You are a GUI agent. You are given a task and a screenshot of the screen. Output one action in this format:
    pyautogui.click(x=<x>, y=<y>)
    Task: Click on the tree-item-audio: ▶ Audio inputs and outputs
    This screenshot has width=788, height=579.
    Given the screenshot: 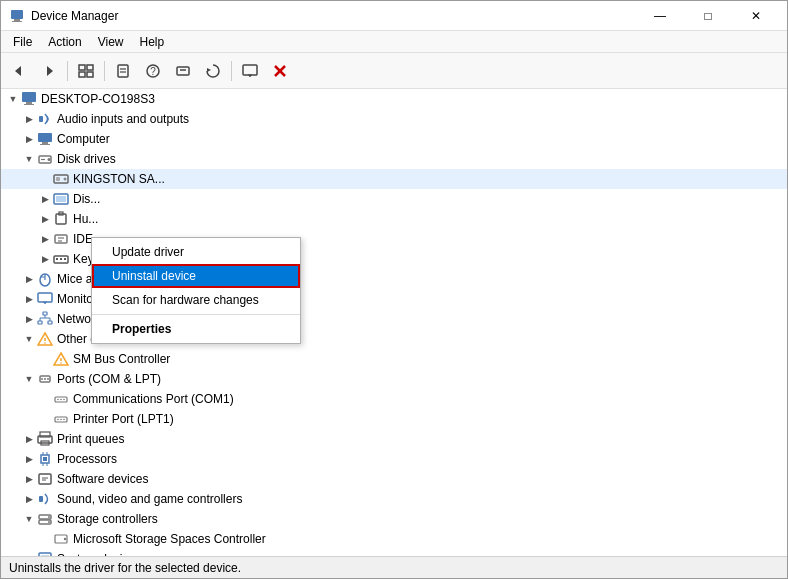 What is the action you would take?
    pyautogui.click(x=394, y=119)
    